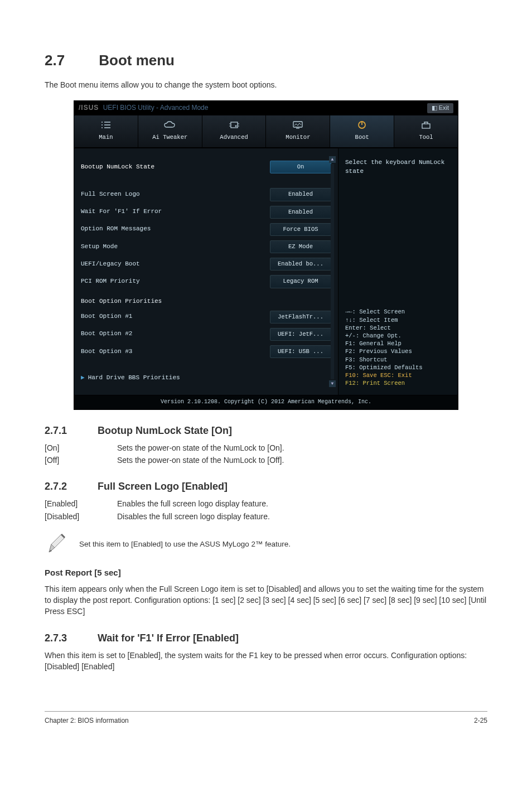 This screenshot has width=532, height=802. I want to click on tab-advanced: Advanced, so click(234, 132).